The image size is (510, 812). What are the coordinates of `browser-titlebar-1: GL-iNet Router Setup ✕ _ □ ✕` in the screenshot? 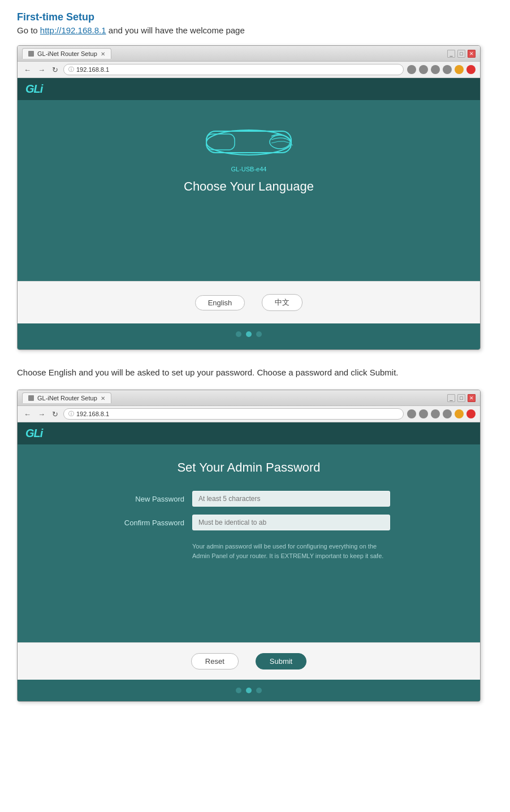 It's located at (249, 54).